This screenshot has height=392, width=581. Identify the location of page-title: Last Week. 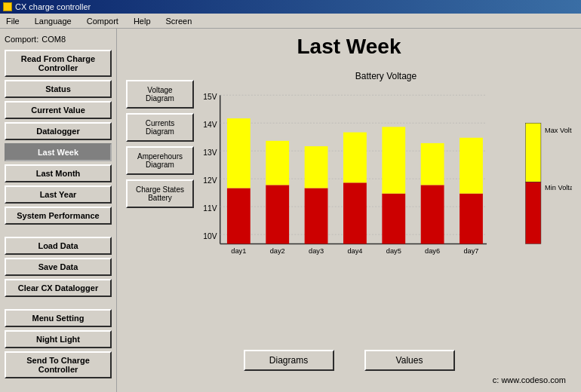
(349, 47).